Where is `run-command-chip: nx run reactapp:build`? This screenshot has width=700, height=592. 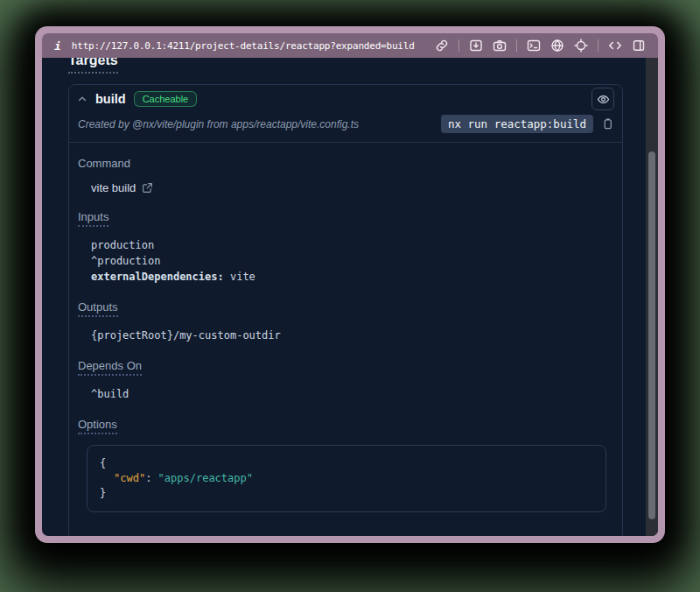 run-command-chip: nx run reactapp:build is located at coordinates (517, 124).